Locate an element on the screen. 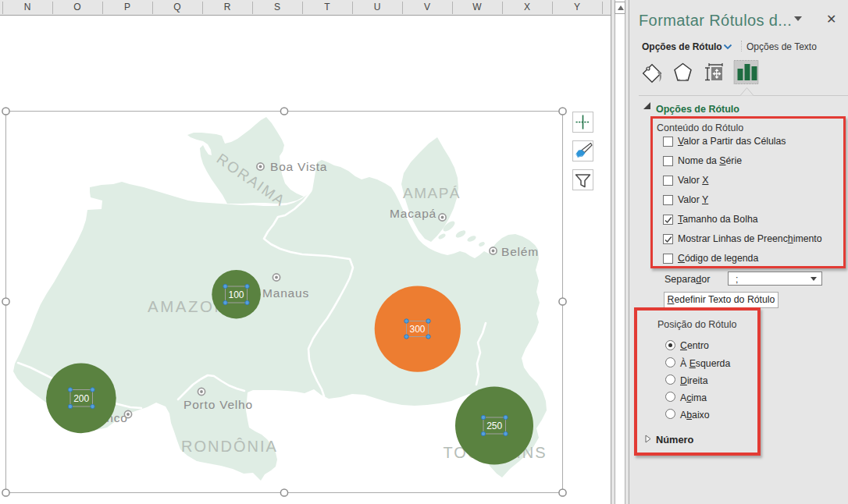 The height and width of the screenshot is (504, 848). svg-text: 200 is located at coordinates (81, 399).